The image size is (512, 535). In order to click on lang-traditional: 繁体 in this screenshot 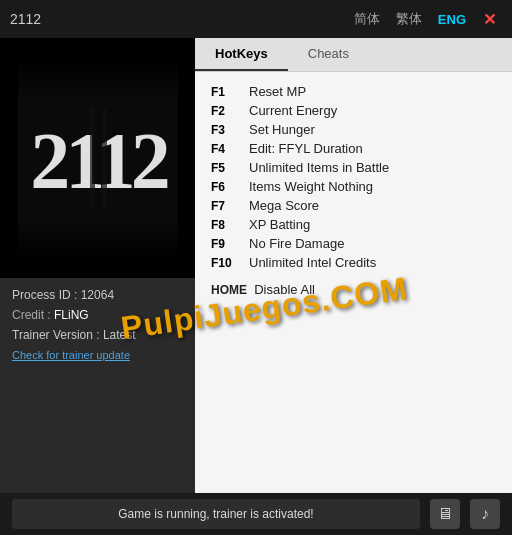, I will do `click(409, 19)`.